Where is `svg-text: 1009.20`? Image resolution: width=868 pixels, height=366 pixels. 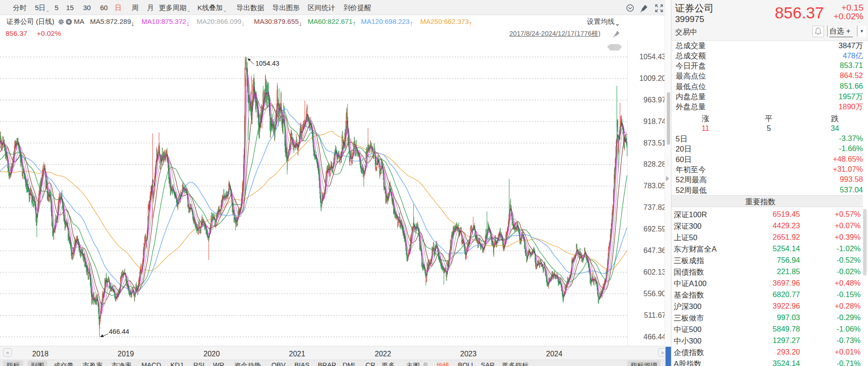 svg-text: 1009.20 is located at coordinates (652, 78).